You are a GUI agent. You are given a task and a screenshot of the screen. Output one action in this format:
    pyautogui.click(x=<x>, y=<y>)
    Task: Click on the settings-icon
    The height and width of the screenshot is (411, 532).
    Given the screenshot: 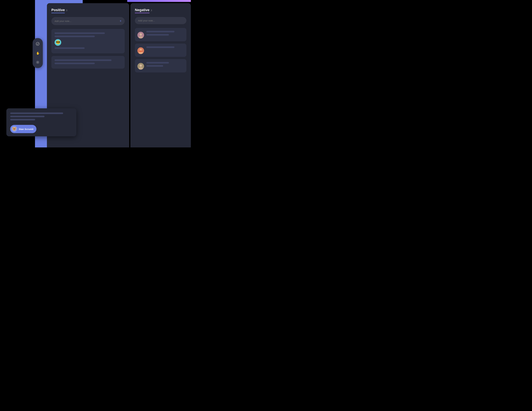 What is the action you would take?
    pyautogui.click(x=38, y=62)
    